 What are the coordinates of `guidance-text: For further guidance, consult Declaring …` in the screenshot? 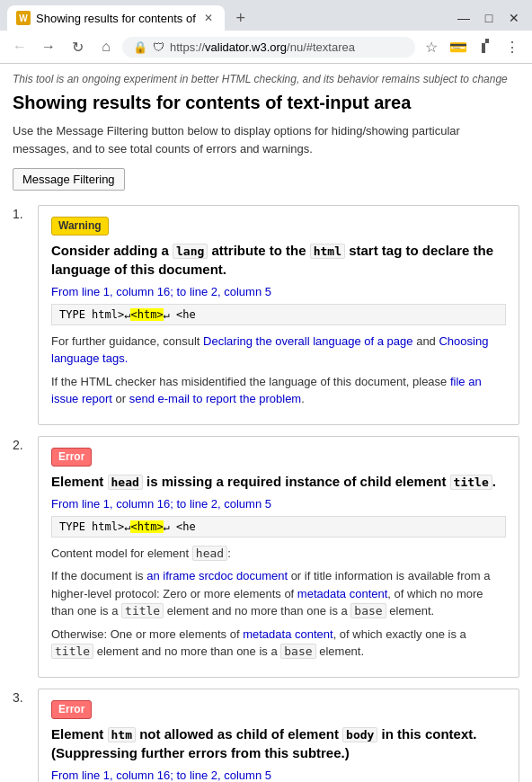 It's located at (279, 351).